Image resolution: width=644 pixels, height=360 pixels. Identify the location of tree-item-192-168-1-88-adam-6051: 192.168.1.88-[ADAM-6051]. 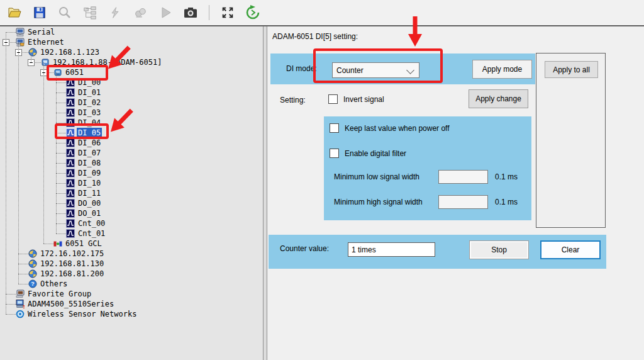
(131, 62).